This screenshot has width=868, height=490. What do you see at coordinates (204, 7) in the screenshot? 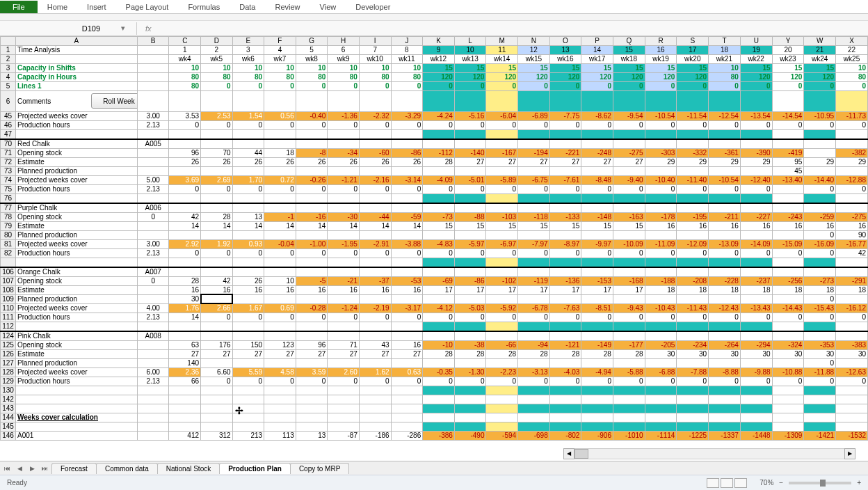
I see `tab-formulas: Formulas` at bounding box center [204, 7].